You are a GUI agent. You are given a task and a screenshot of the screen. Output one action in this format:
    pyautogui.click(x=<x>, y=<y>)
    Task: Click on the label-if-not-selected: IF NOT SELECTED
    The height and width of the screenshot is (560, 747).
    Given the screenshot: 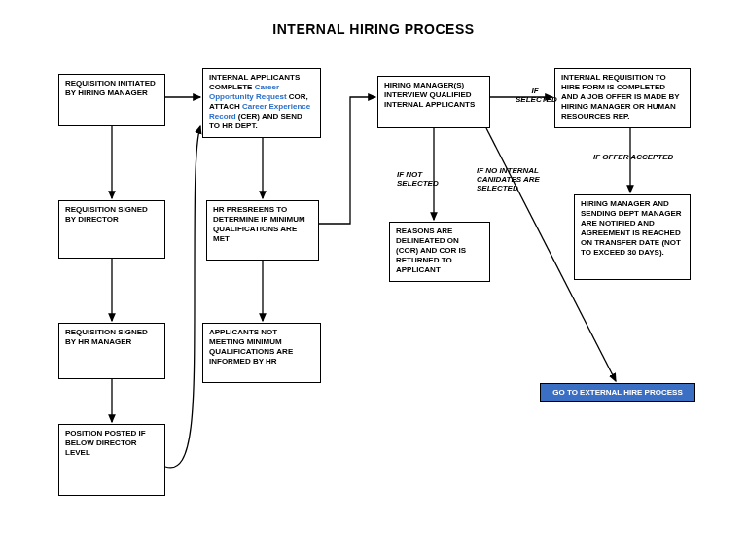 What is the action you would take?
    pyautogui.click(x=426, y=180)
    